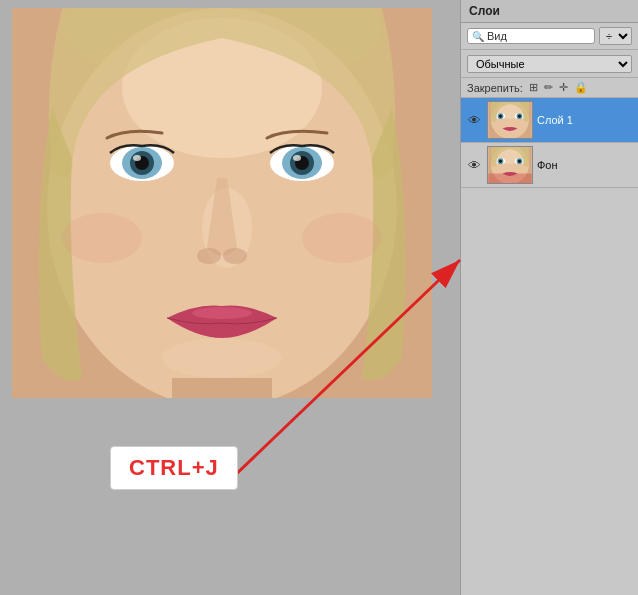  Describe the element at coordinates (581, 88) in the screenshot. I see `lock-all-icon: 🔒` at that location.